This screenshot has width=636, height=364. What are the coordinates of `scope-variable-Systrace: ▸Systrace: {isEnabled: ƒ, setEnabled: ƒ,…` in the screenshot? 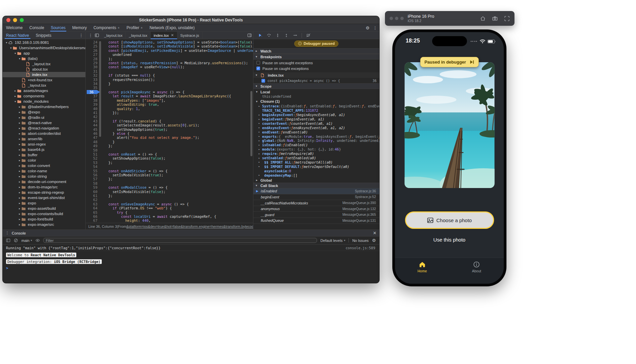 It's located at (316, 106).